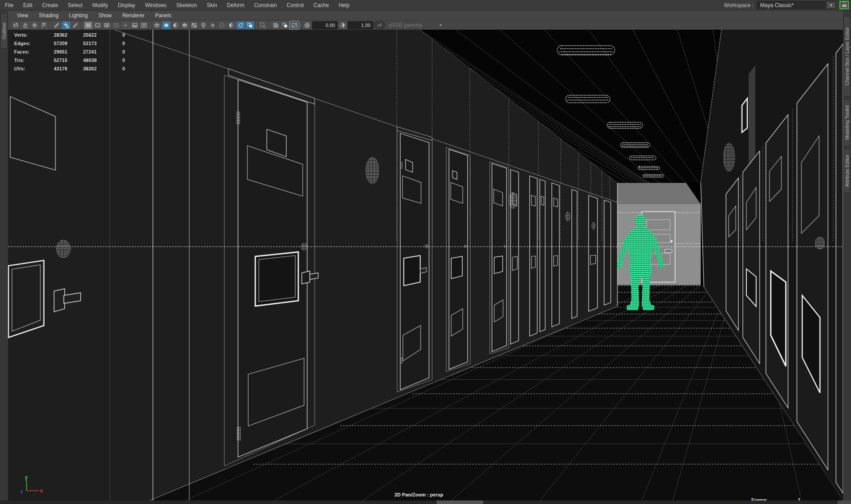  I want to click on stats-row: Tris:52715480380, so click(70, 60).